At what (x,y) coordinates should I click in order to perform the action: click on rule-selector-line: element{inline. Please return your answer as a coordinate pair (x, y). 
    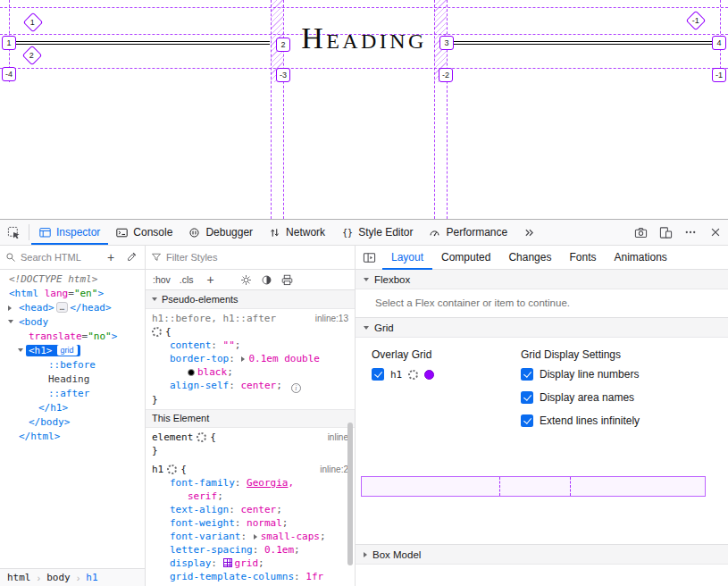
    Looking at the image, I should click on (250, 438).